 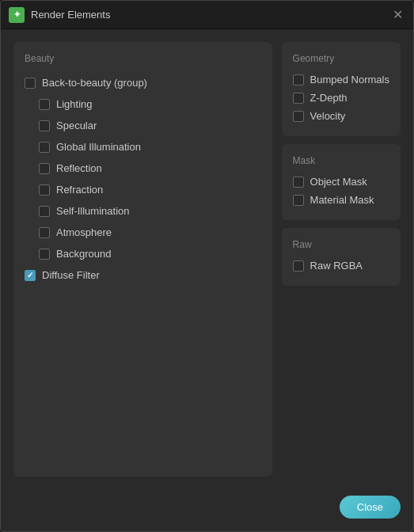 What do you see at coordinates (341, 59) in the screenshot?
I see `geometry-section-label: Geometry` at bounding box center [341, 59].